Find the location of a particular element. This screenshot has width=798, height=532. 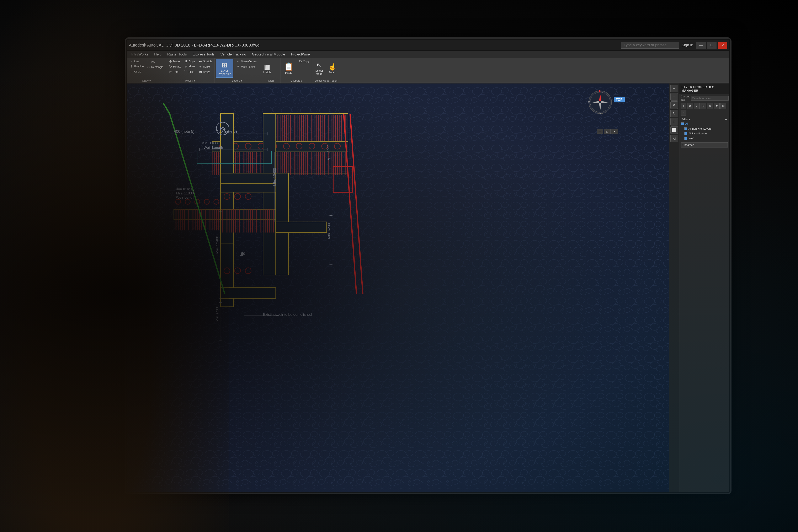

layer-all-used: All Used Layers is located at coordinates (704, 133).